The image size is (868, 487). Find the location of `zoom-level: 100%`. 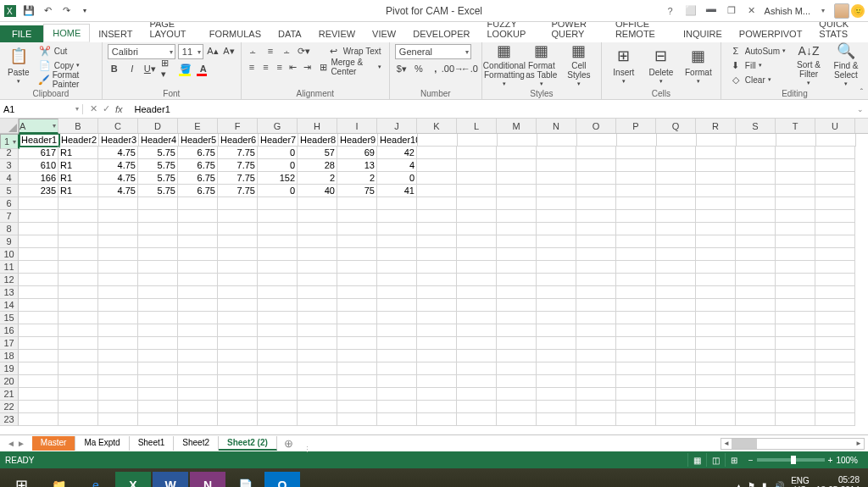

zoom-level: 100% is located at coordinates (847, 461).